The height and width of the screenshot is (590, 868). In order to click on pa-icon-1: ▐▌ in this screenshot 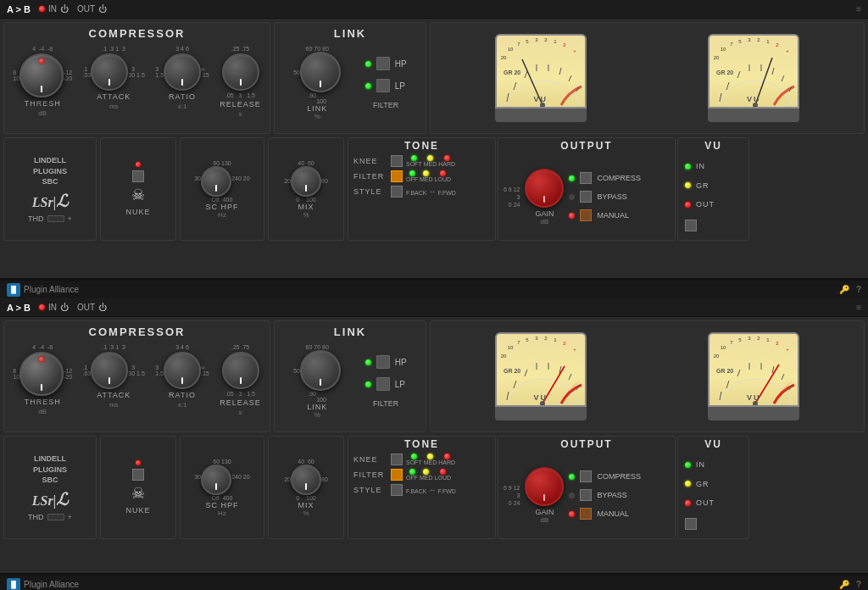, I will do `click(14, 290)`.